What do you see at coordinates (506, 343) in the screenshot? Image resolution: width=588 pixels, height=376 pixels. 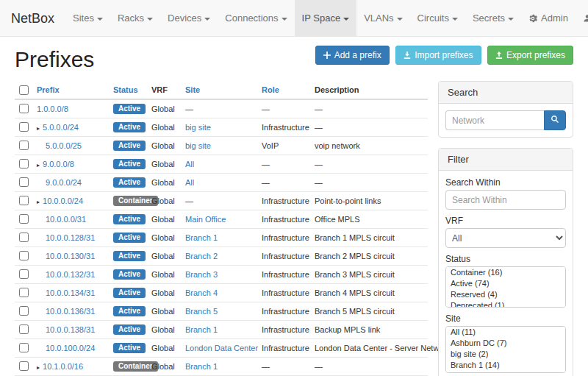 I see `site-filter-option: Ashburn DC (7)` at bounding box center [506, 343].